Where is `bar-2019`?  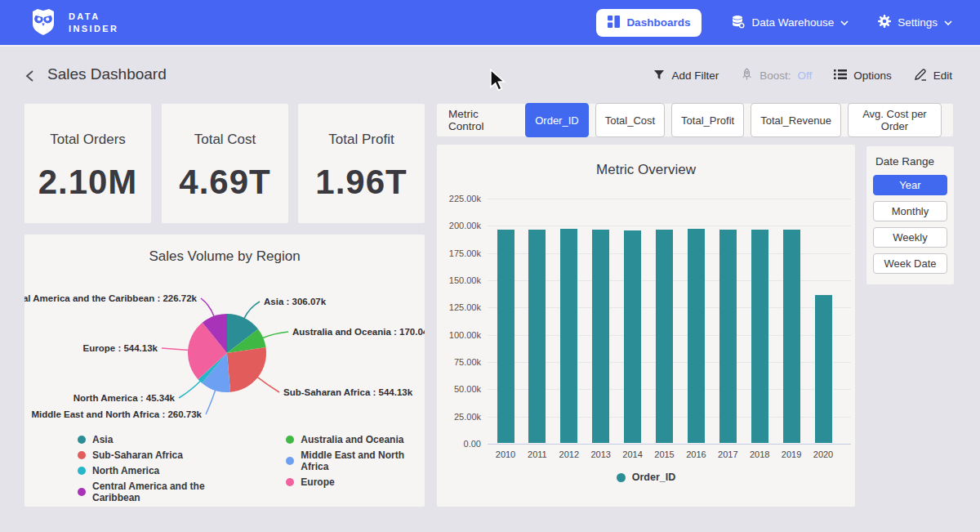
bar-2019 is located at coordinates (792, 337).